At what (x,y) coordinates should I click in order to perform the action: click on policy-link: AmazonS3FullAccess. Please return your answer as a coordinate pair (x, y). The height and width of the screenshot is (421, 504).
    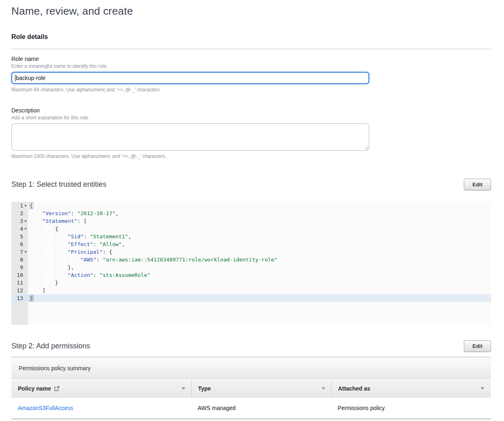
    Looking at the image, I should click on (45, 408).